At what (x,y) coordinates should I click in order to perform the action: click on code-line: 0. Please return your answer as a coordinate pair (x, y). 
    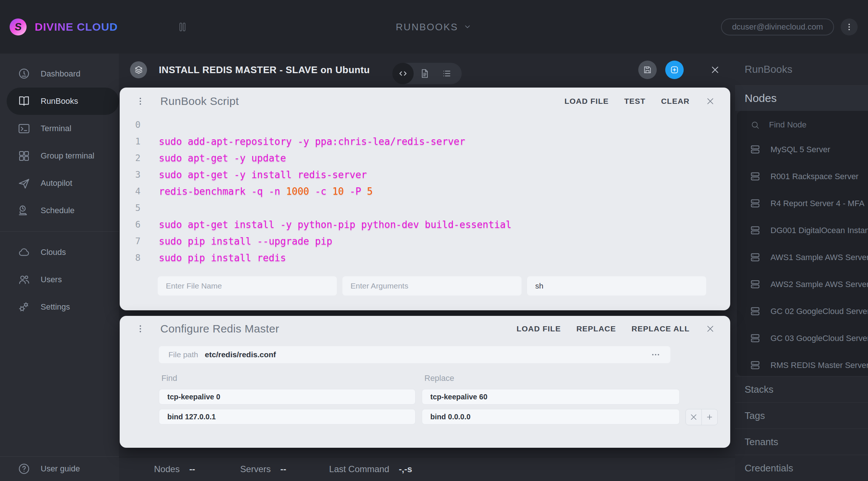
    Looking at the image, I should click on (425, 125).